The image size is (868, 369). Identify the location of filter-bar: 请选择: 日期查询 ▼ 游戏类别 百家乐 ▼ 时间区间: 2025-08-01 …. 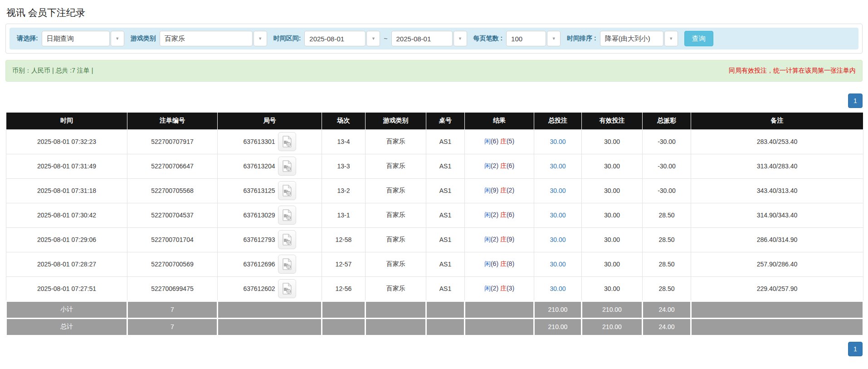
(434, 39).